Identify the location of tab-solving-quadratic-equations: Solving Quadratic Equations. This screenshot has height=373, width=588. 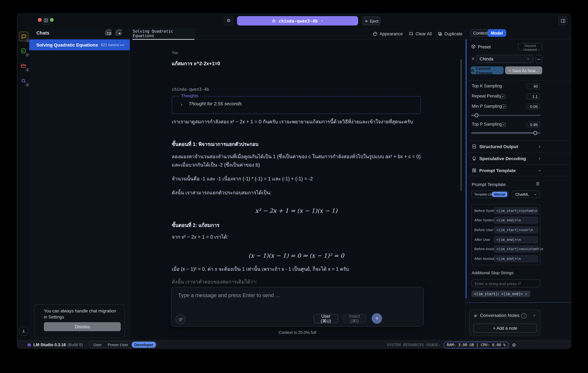
(164, 34).